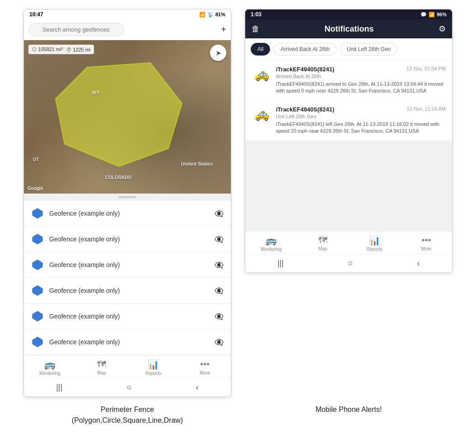 This screenshot has width=476, height=448. I want to click on geofence-visibility-3: 👁‍🗨, so click(219, 265).